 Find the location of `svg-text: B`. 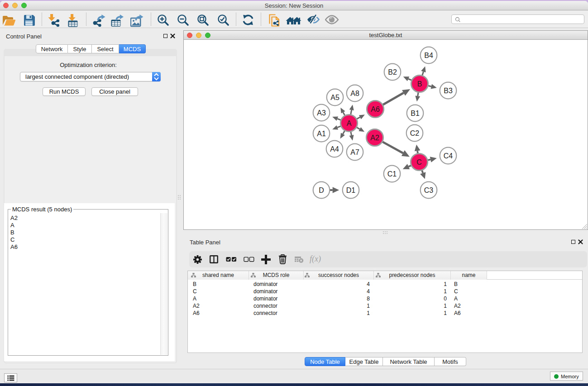

svg-text: B is located at coordinates (420, 84).